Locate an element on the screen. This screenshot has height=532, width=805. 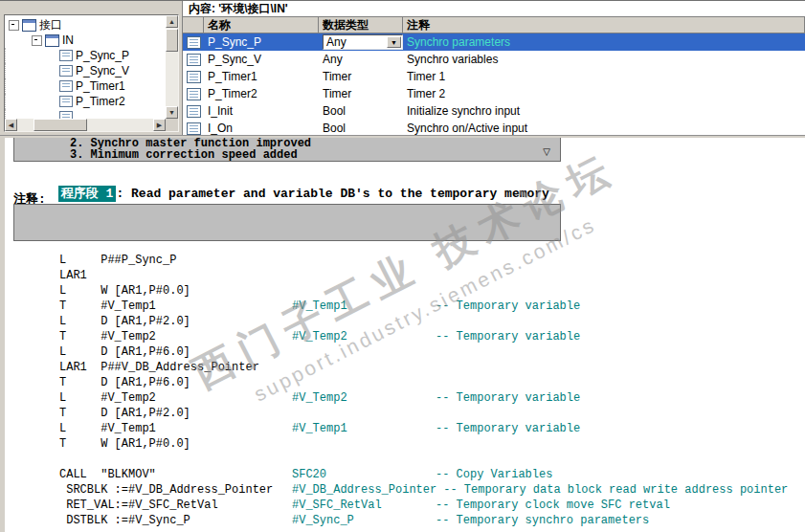
cell-comment: Initialize synchro input is located at coordinates (604, 111).